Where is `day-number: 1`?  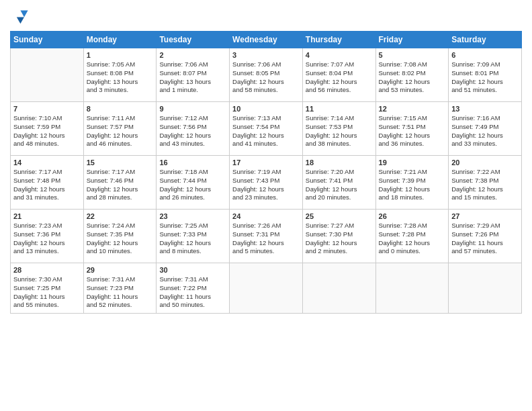 day-number: 1 is located at coordinates (120, 55).